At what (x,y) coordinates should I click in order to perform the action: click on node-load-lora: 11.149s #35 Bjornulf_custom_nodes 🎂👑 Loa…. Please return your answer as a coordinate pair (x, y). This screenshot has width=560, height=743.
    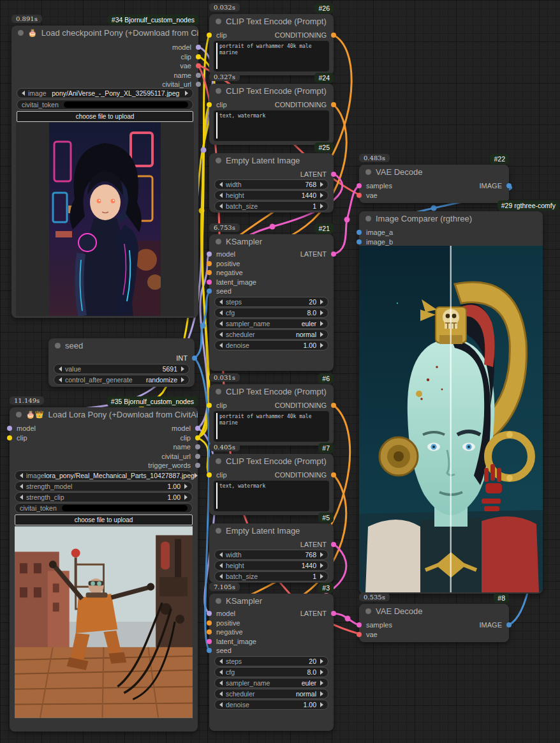
    Looking at the image, I should click on (103, 569).